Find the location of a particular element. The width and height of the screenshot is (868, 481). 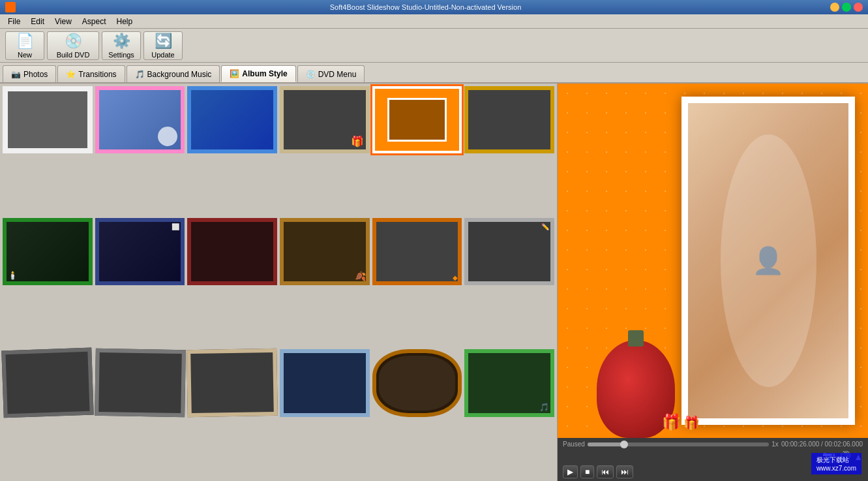

dvd-menu-tab-label: DVD Menu is located at coordinates (338, 74).